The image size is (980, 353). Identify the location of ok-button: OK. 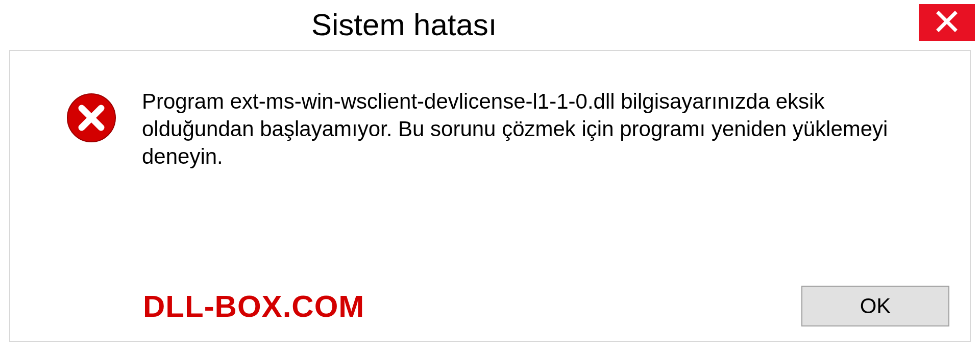
(875, 306).